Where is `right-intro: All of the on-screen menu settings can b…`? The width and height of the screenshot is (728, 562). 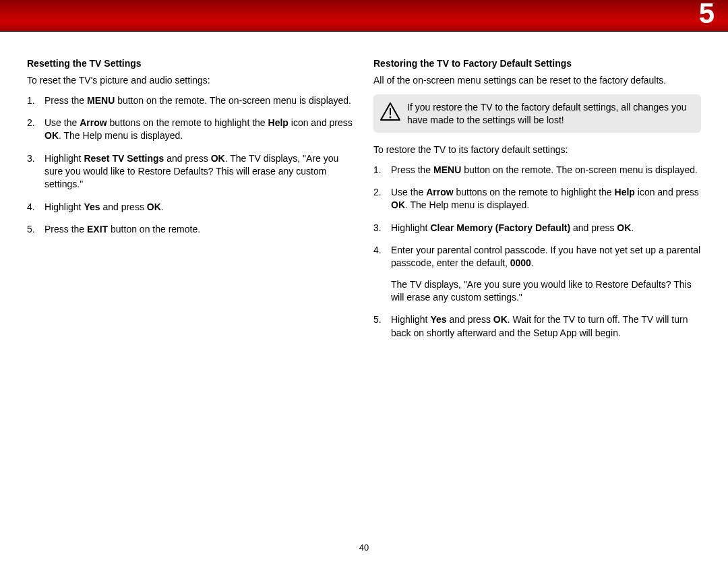 right-intro: All of the on-screen menu settings can b… is located at coordinates (537, 81).